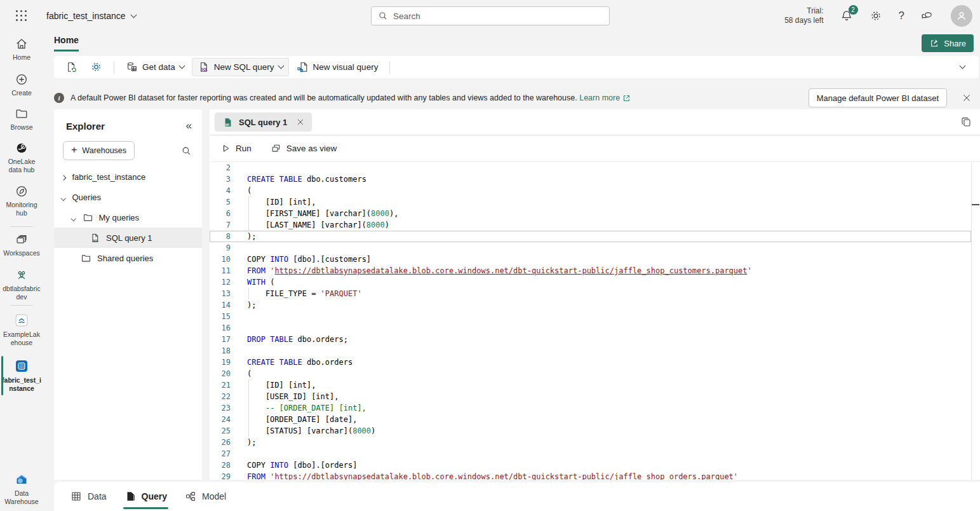 The height and width of the screenshot is (511, 980). Describe the element at coordinates (187, 151) in the screenshot. I see `explorer-search-icon` at that location.